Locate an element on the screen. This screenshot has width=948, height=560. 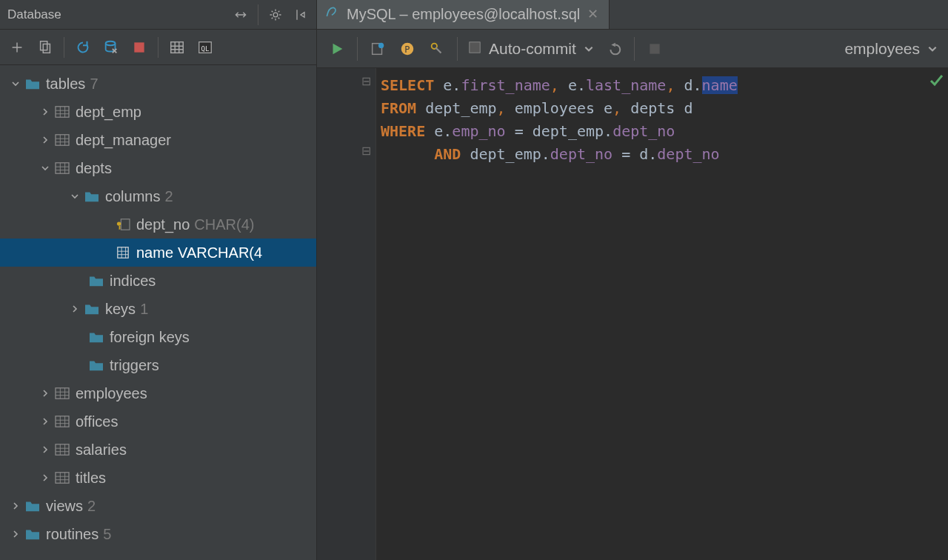
table-view-icon is located at coordinates (177, 47).